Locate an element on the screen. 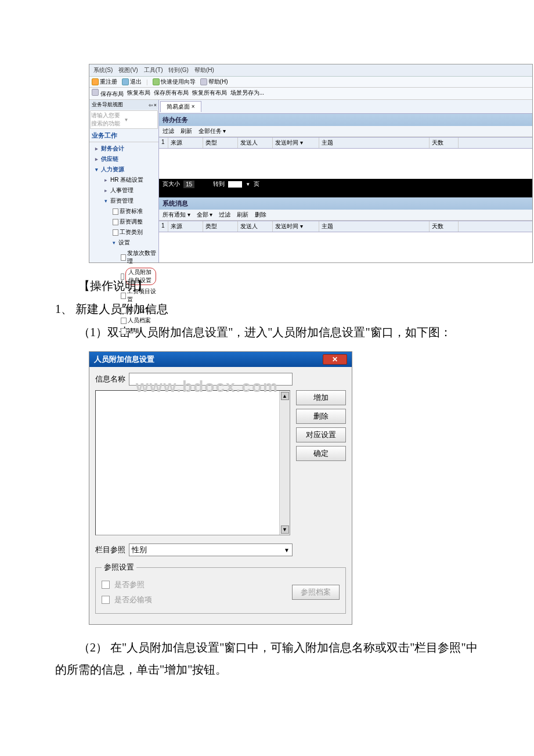  sidebar-header: 业务导航视图 ⇦ × is located at coordinates (124, 105).